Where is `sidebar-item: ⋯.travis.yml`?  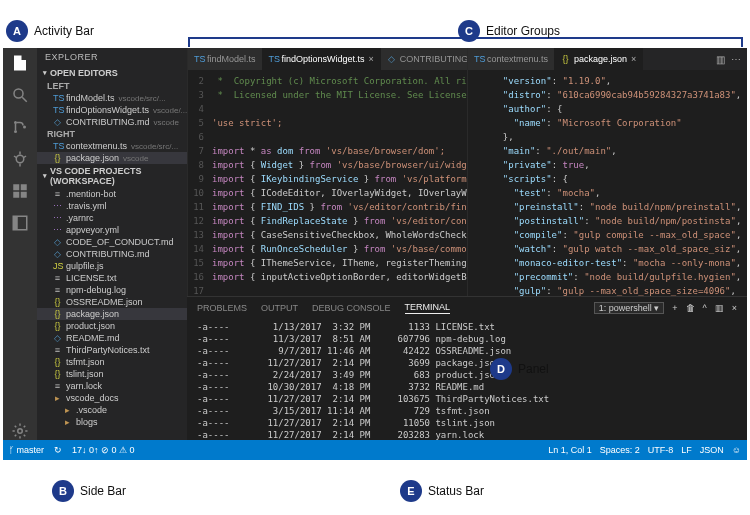
sidebar-item: ⋯.travis.yml is located at coordinates (112, 206).